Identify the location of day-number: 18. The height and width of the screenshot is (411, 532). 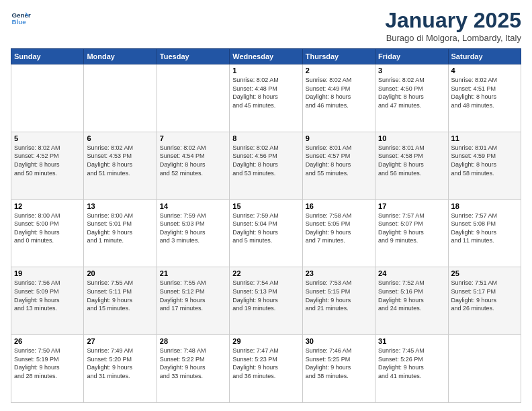
(485, 206).